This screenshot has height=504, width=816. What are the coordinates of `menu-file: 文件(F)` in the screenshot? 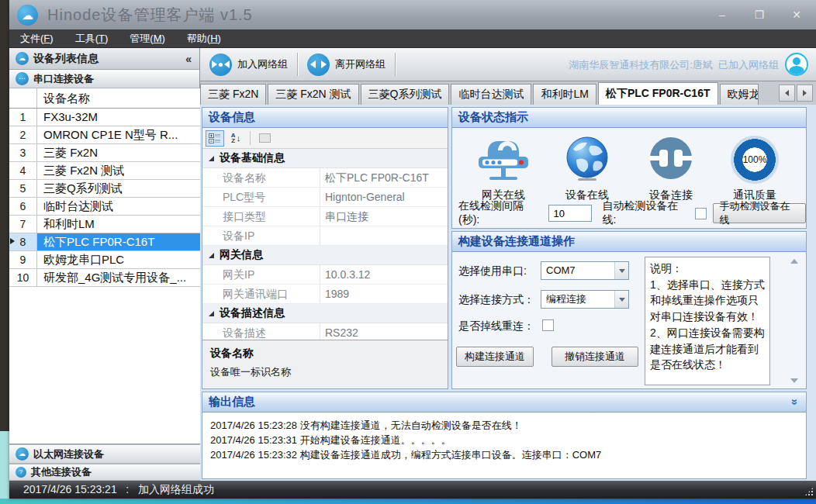 It's located at (37, 39).